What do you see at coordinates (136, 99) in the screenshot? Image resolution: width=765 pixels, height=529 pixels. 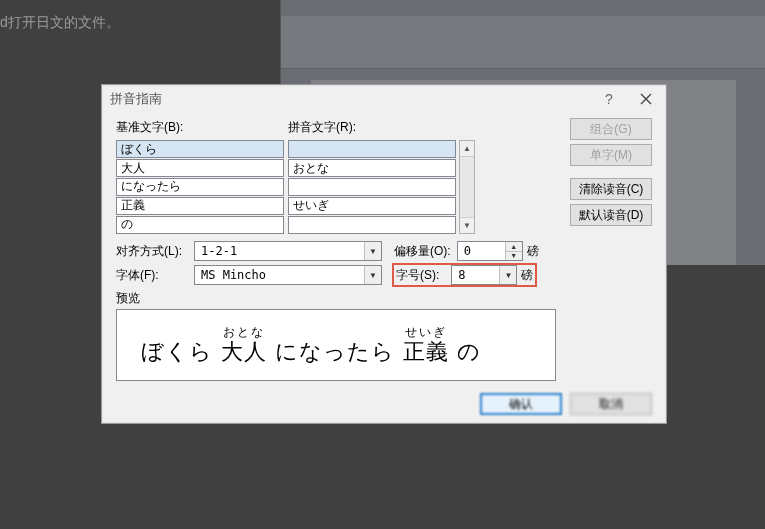 I see `dialog-title: 拼音指南` at bounding box center [136, 99].